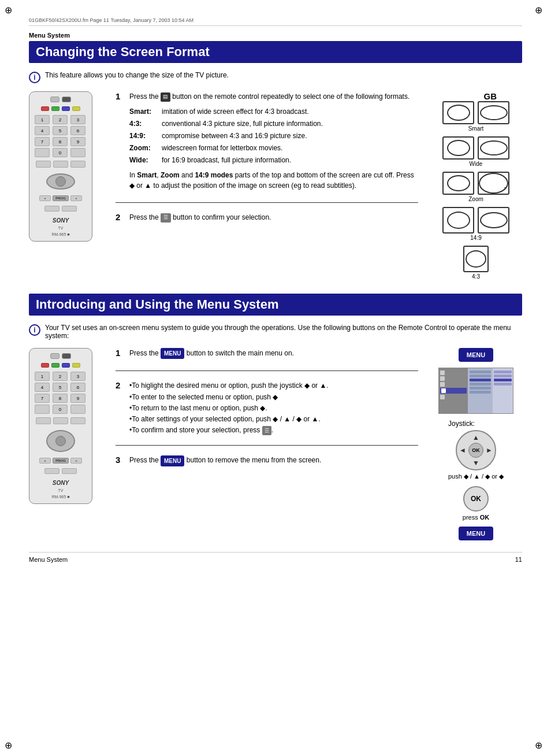  I want to click on format-def-zoom: widescreen format for letterbox movies., so click(290, 148).